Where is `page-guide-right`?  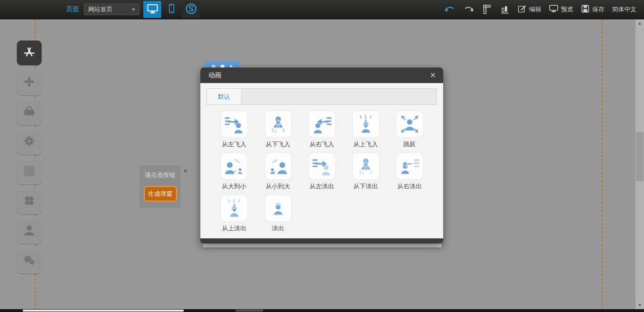 page-guide-right is located at coordinates (602, 164).